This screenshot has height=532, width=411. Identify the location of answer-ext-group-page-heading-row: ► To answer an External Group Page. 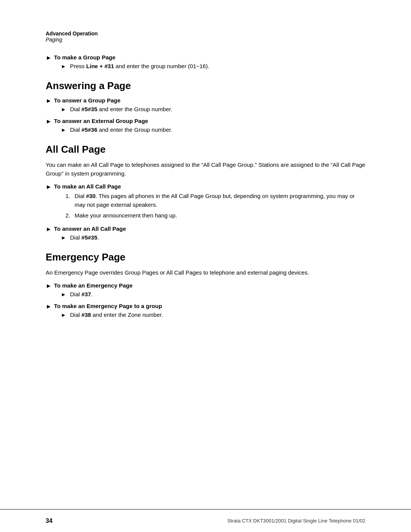
(206, 121).